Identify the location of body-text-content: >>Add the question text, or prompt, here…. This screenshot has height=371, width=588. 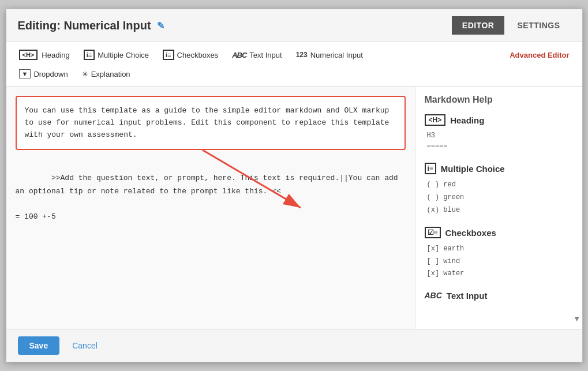
(209, 197).